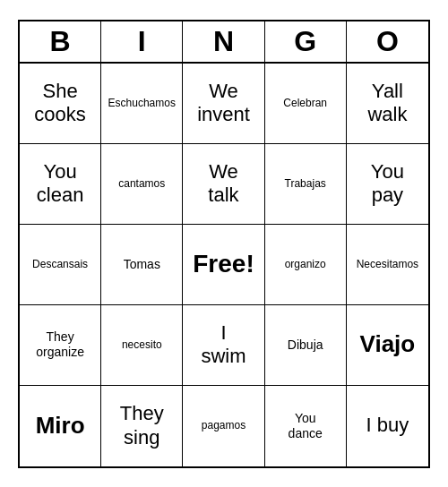 The width and height of the screenshot is (448, 487). I want to click on bingo-cell: Tomas, so click(142, 265).